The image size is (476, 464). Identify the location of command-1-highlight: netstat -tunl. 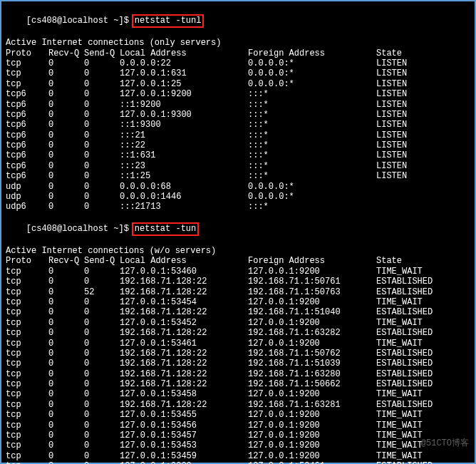
(168, 21).